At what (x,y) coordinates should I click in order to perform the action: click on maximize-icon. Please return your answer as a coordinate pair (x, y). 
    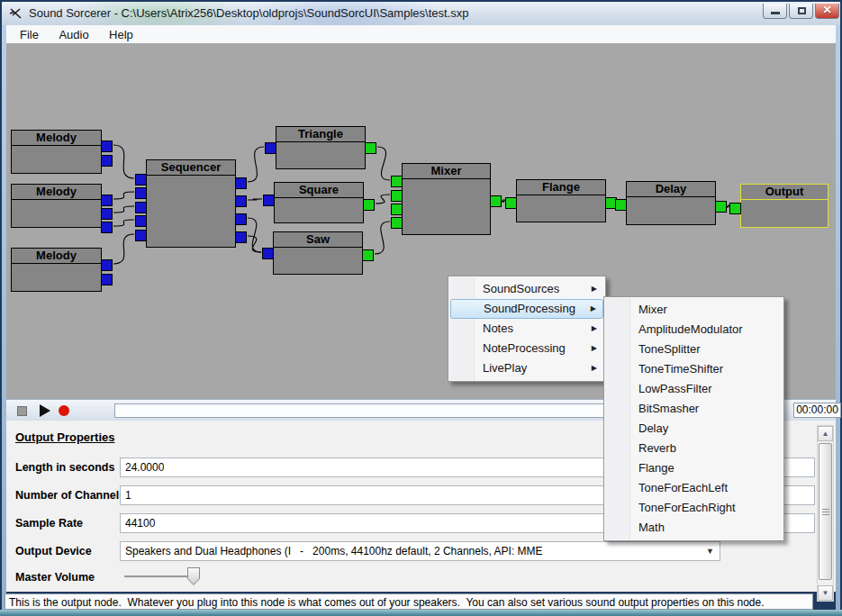
    Looking at the image, I should click on (801, 11).